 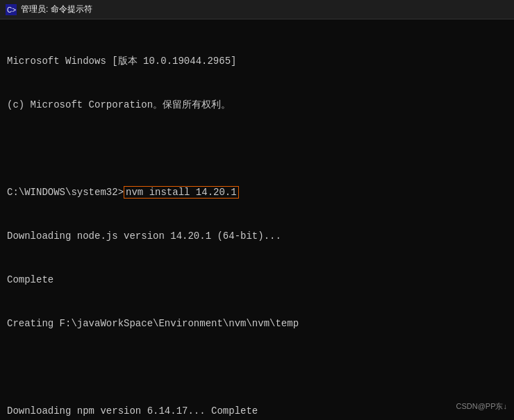 What do you see at coordinates (235, 411) in the screenshot?
I see `complete-inline: Complete` at bounding box center [235, 411].